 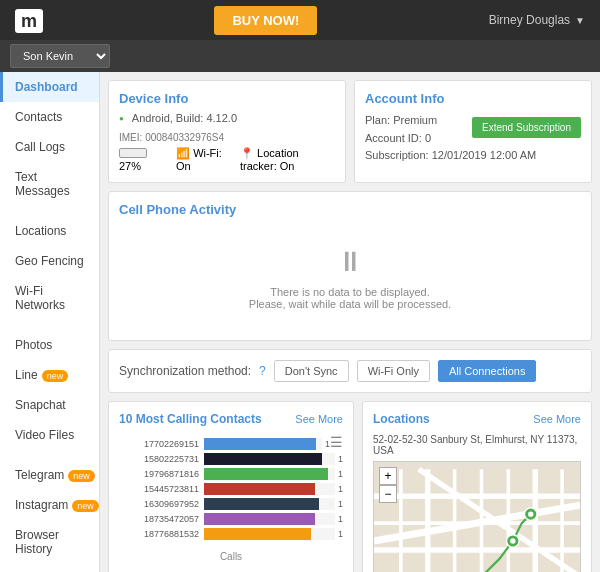 I want to click on hamburger-icon: ☰, so click(x=336, y=442).